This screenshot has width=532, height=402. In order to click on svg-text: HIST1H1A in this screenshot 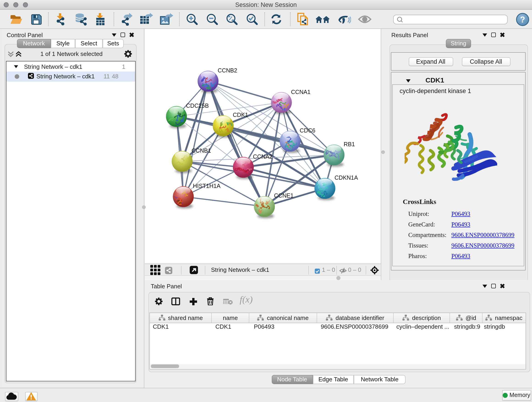, I will do `click(206, 186)`.